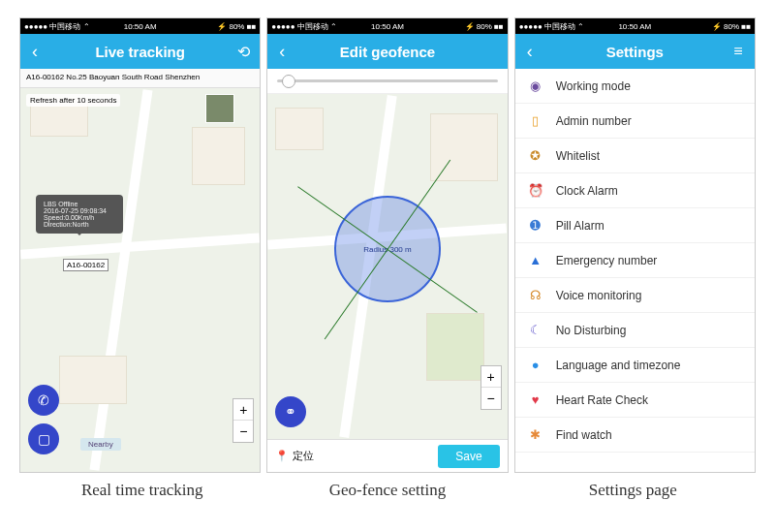 The width and height of the screenshot is (775, 532). What do you see at coordinates (618, 365) in the screenshot?
I see `settings-label: Language and timezone` at bounding box center [618, 365].